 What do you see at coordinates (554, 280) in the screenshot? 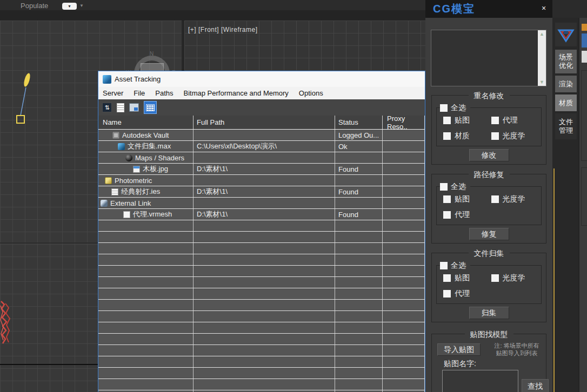
I see `tabstrip-accent-line` at bounding box center [554, 280].